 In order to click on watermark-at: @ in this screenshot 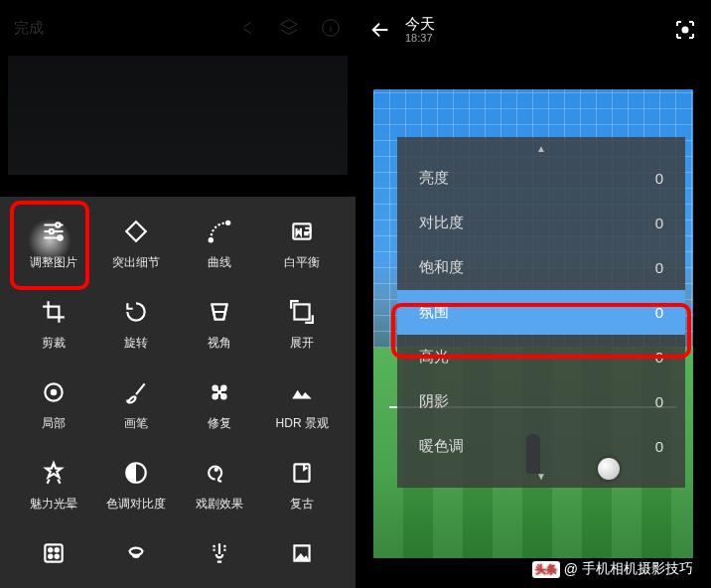, I will do `click(571, 569)`.